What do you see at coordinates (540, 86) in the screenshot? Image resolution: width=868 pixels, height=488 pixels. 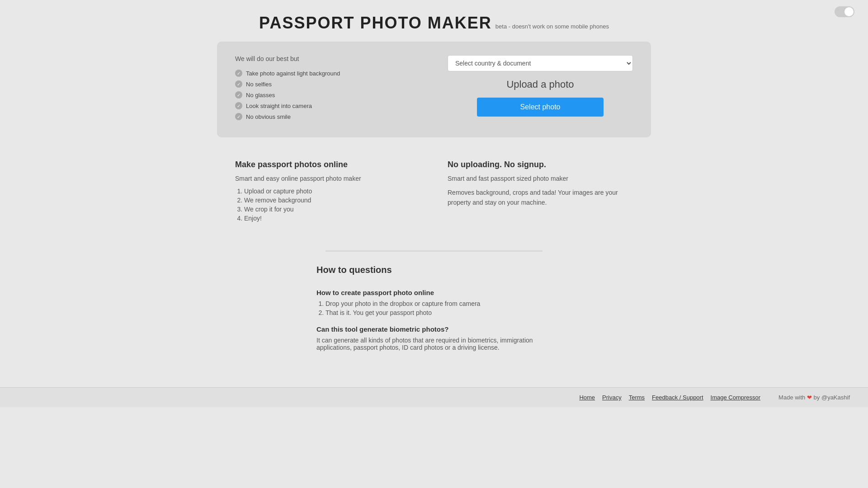 I see `right-panel: Select country & document Upload a photo…` at bounding box center [540, 86].